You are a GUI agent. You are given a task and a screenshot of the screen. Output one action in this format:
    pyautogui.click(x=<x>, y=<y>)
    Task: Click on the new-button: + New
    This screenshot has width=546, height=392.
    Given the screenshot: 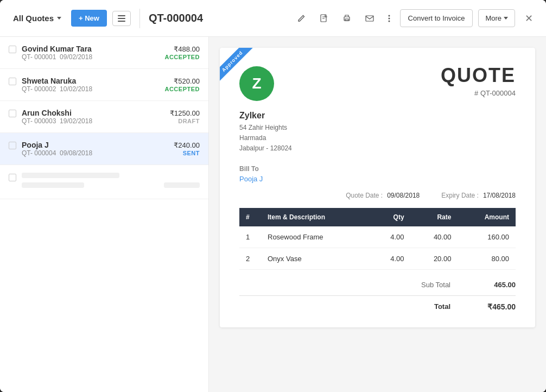 What is the action you would take?
    pyautogui.click(x=89, y=18)
    